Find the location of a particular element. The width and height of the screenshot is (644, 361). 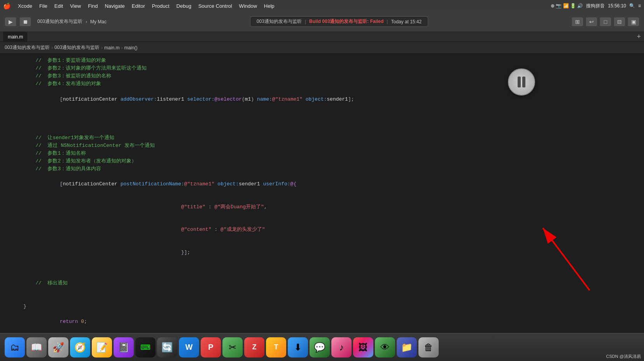

code-comment: // 参数4：发布通知的对象 is located at coordinates (62, 84).